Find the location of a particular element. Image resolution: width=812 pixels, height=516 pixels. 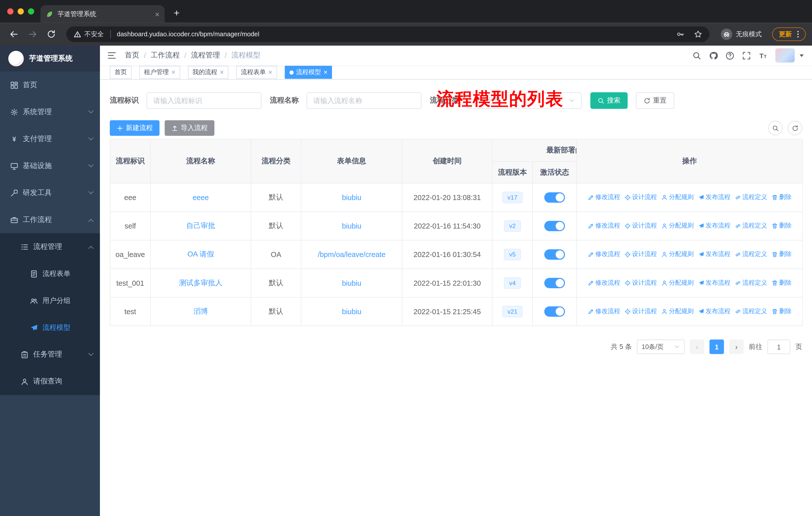

form-info-link: /bpm/oa/leave/create is located at coordinates (351, 254).